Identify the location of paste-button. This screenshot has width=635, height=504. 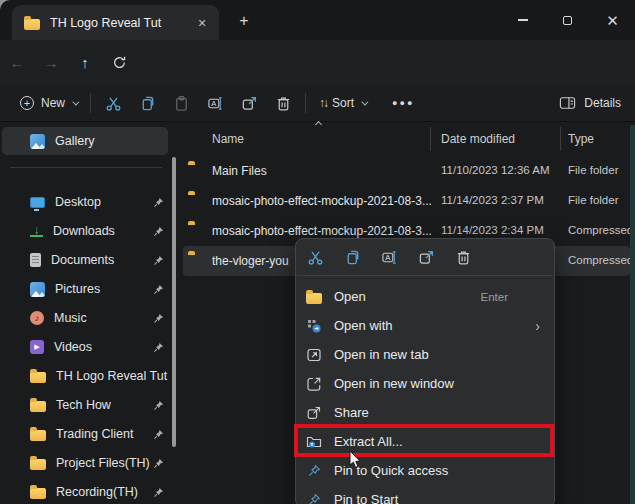
(181, 103).